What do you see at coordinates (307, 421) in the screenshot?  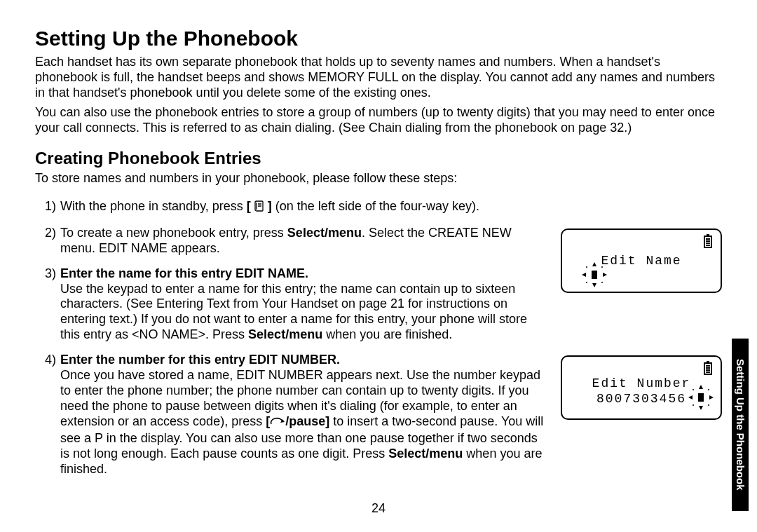 I see `pause-key-text: /pause]` at bounding box center [307, 421].